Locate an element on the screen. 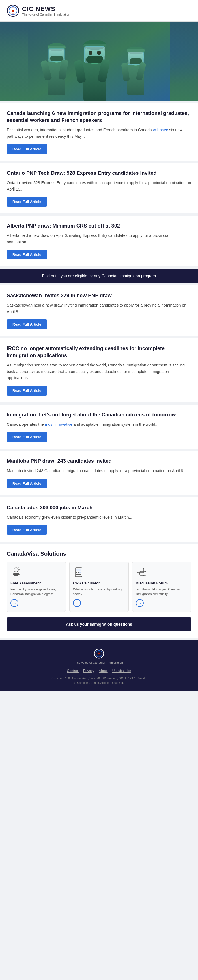 This screenshot has width=198, height=980. article-1-read-button: Read Full Article is located at coordinates (27, 149).